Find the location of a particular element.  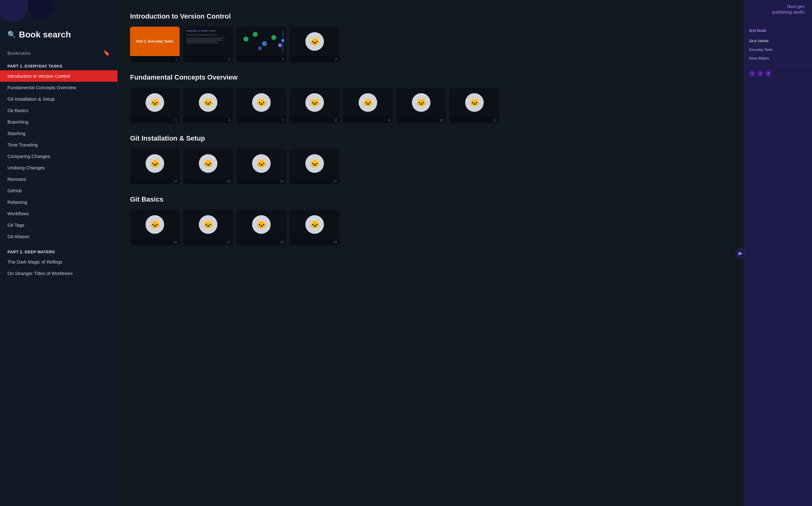

sidebar-item-comparing-changes: Comparing Changes is located at coordinates (59, 156).